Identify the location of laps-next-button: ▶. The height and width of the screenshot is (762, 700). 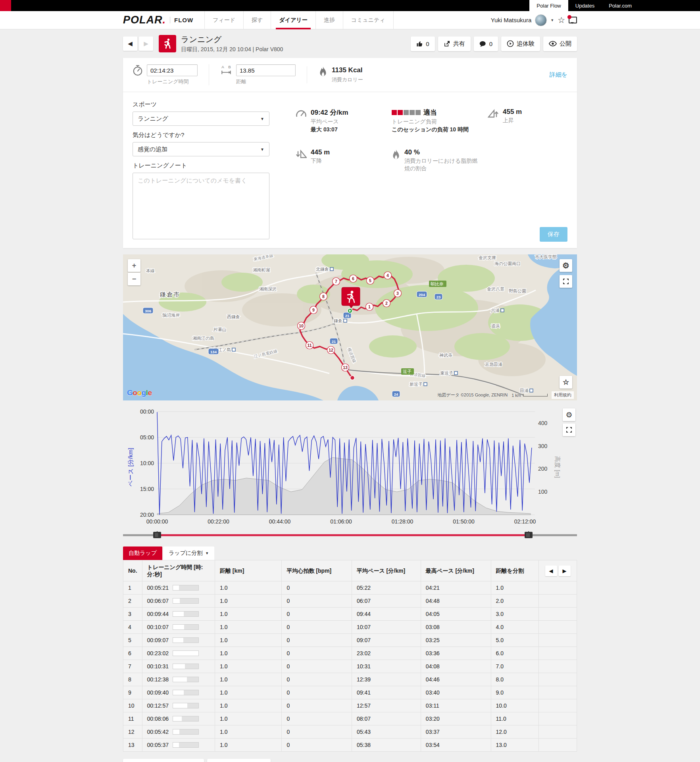
(565, 571).